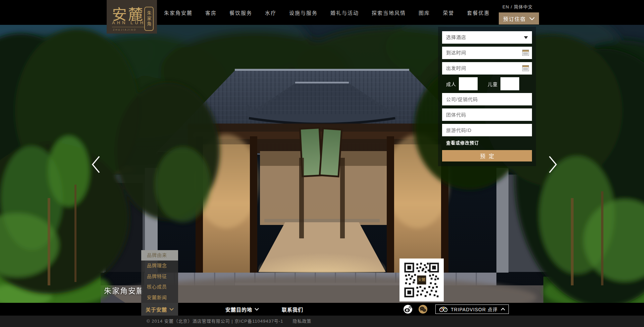 This screenshot has width=644, height=327. I want to click on travel-id-input, so click(487, 130).